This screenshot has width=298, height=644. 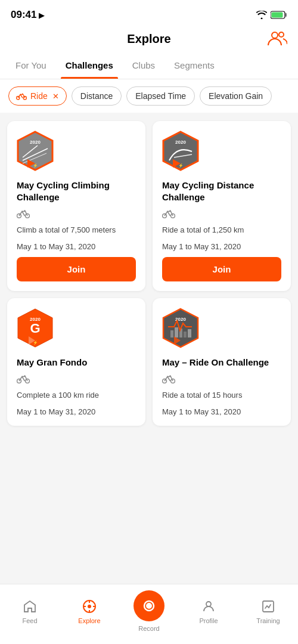 What do you see at coordinates (222, 329) in the screenshot?
I see `badge-rideon: 2020` at bounding box center [222, 329].